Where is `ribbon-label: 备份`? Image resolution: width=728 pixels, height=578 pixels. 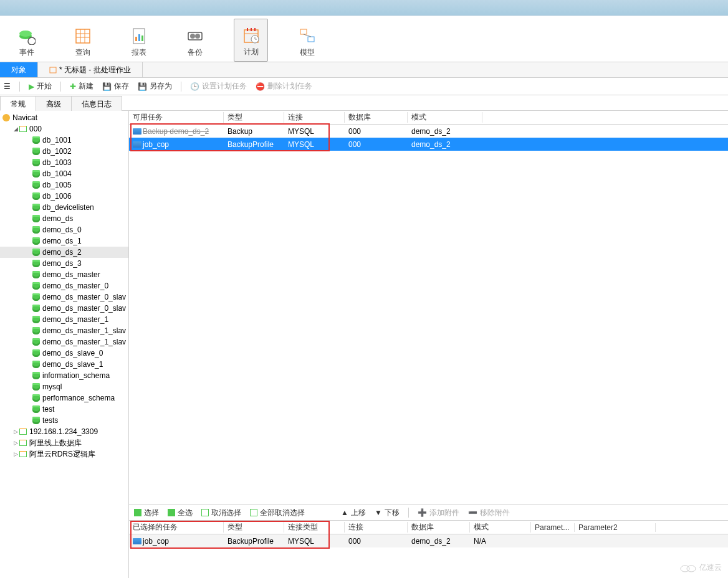
ribbon-label: 备份 is located at coordinates (195, 52).